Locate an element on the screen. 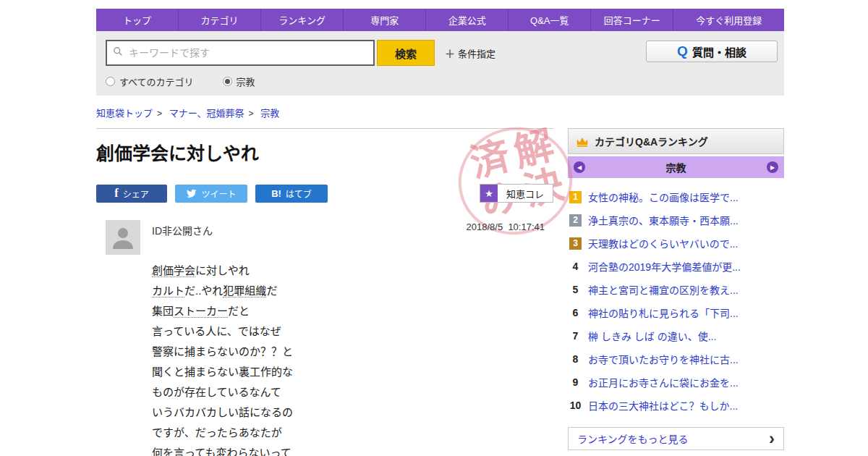 The width and height of the screenshot is (868, 456). ranking-tab-label: 宗教 is located at coordinates (676, 167).